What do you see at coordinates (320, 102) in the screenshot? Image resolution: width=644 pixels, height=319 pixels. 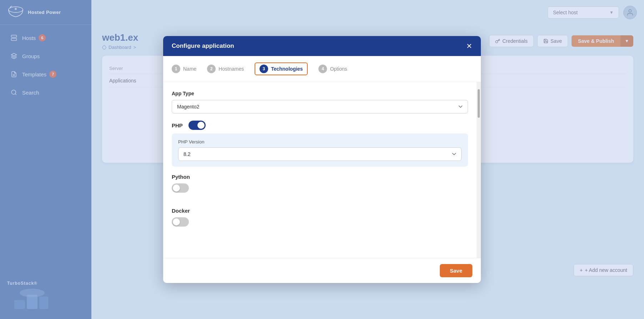 I see `app-type-section: App Type Magento2 WordPress Drupal Larav…` at bounding box center [320, 102].